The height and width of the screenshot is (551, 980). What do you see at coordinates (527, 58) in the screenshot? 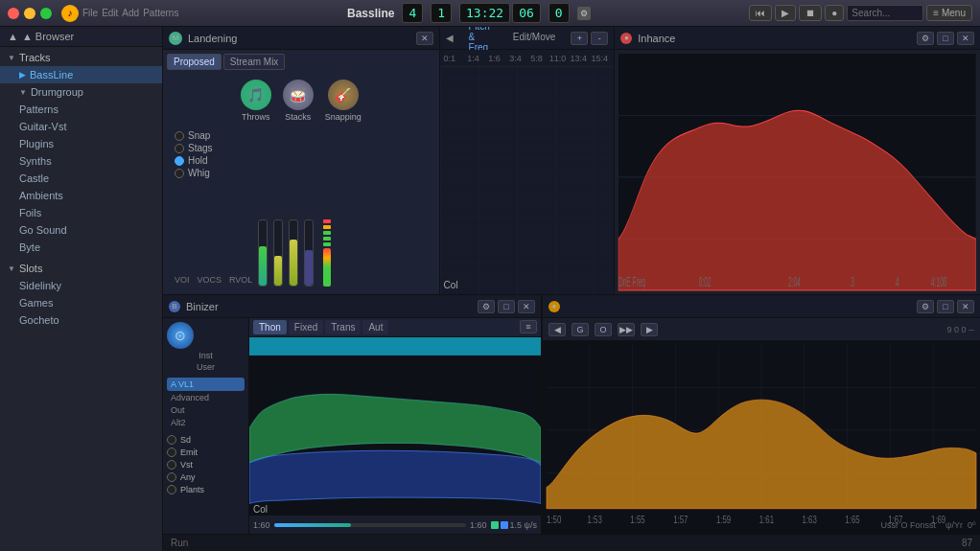
I see `piano-roll-ruler: 0:1 1:4 1:6 3:4 5:8 11:0 13:4 15:4` at bounding box center [527, 58].